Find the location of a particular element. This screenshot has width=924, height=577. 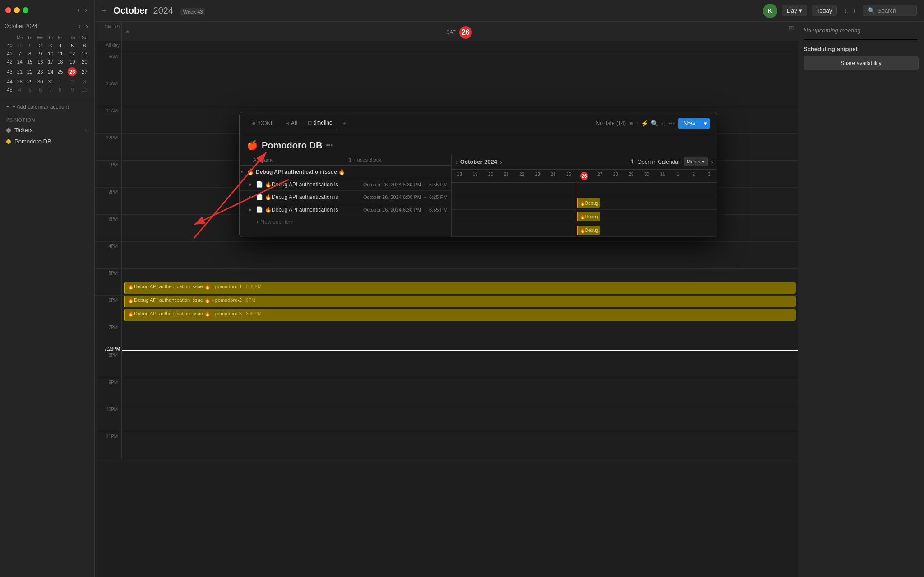

minimize-button is located at coordinates (17, 10).